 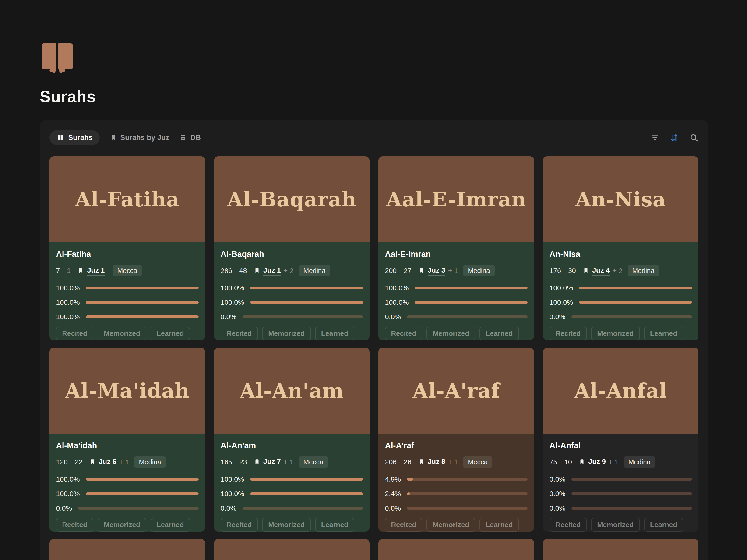 What do you see at coordinates (292, 271) in the screenshot?
I see `card-meta: 286 48 Juz 1 + 2 Medina` at bounding box center [292, 271].